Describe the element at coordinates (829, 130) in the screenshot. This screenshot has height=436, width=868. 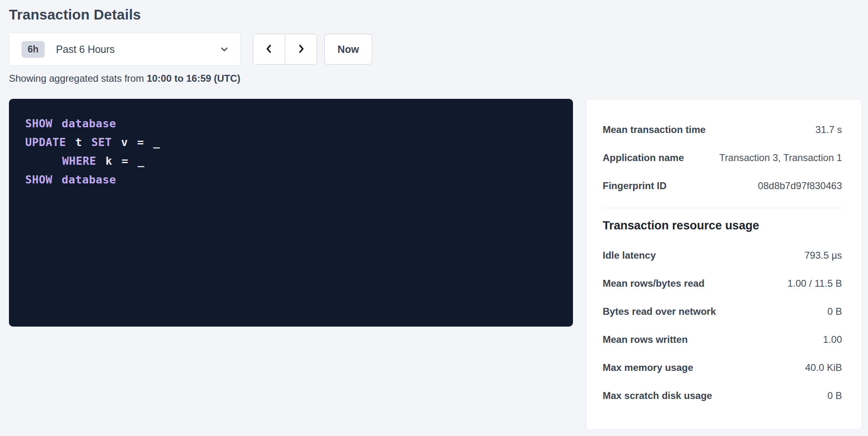
I see `detail-value: 31.7 s` at that location.